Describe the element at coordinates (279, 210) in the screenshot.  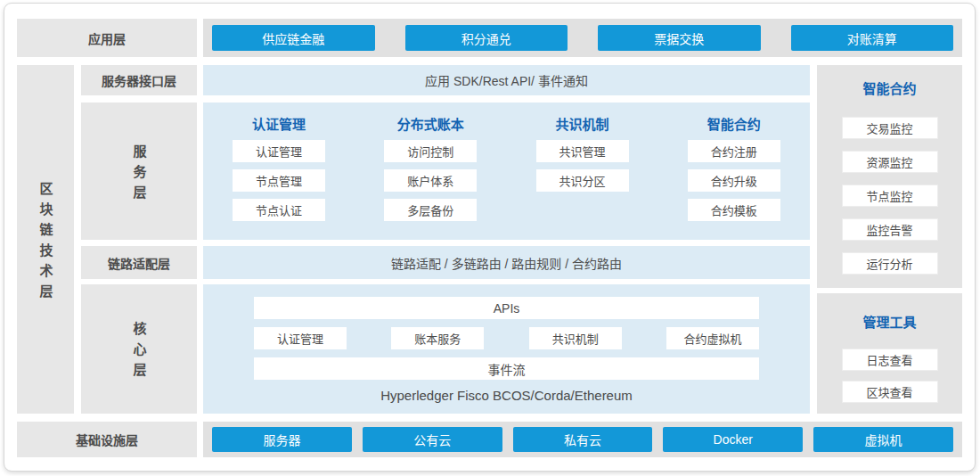
I see `service-node: 节点认证` at that location.